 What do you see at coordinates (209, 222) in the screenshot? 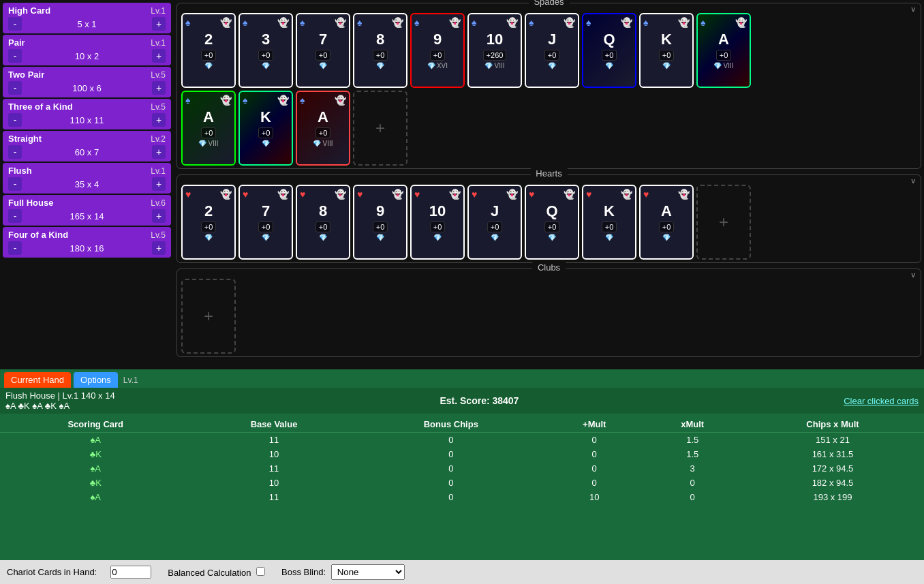
I see `card: ♥ 👻 2 +0 💎` at bounding box center [209, 222].